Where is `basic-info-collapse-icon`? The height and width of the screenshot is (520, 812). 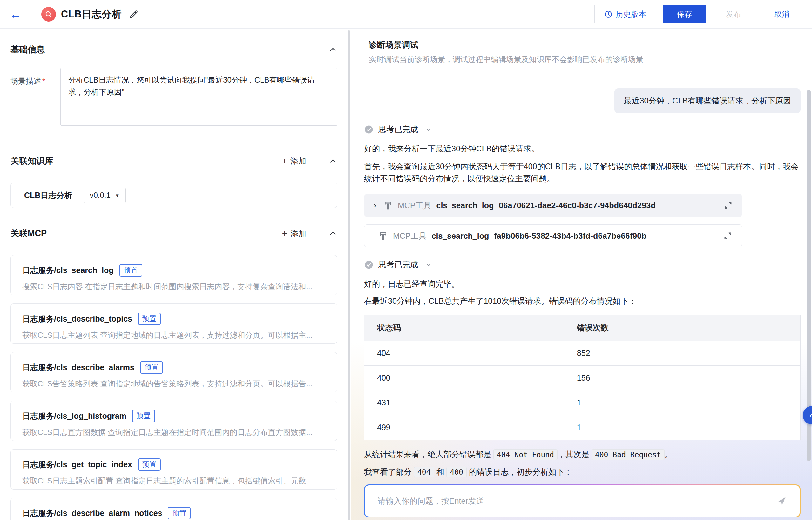 basic-info-collapse-icon is located at coordinates (333, 50).